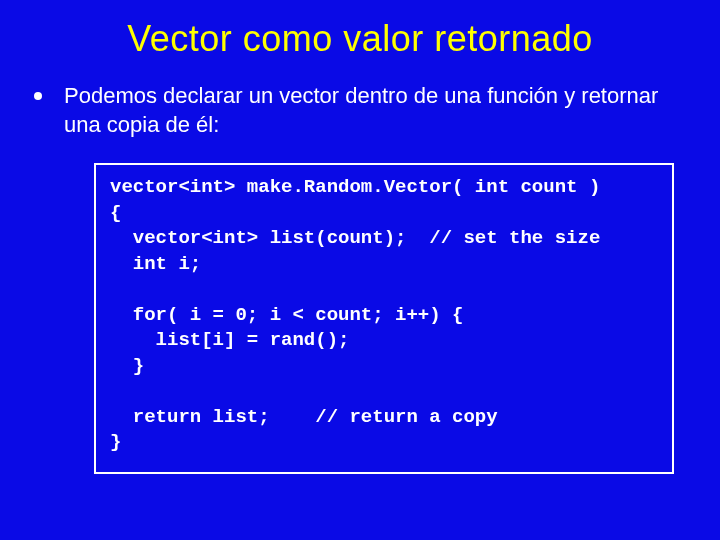  What do you see at coordinates (384, 341) in the screenshot?
I see `code-line: list[i] = rand();` at bounding box center [384, 341].